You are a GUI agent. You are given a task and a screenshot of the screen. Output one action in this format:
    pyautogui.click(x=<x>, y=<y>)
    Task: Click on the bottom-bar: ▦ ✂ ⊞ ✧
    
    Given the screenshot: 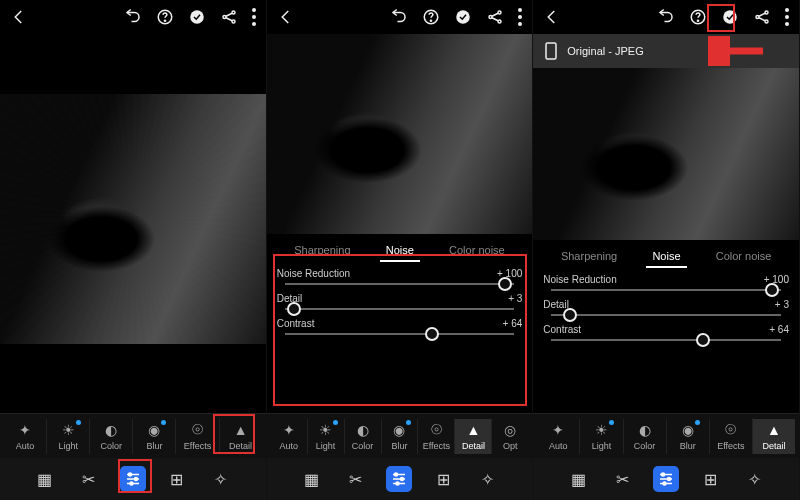 What is the action you would take?
    pyautogui.click(x=400, y=479)
    